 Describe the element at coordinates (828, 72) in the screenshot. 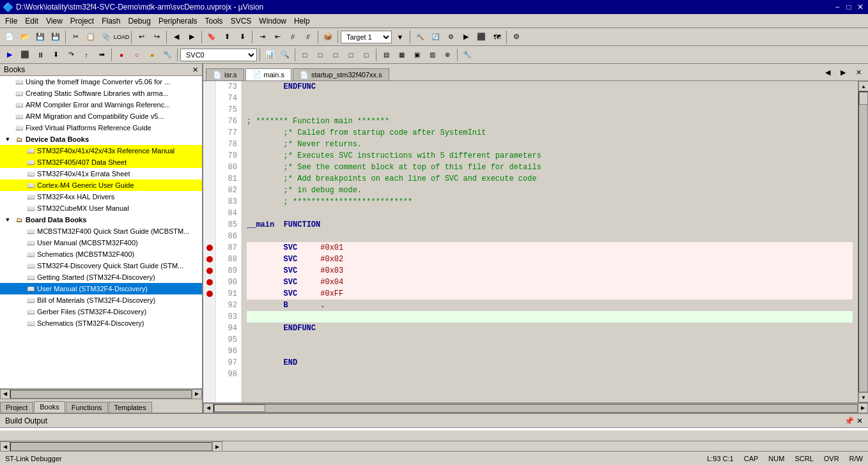

I see `tab-scroll-left: ◀` at that location.